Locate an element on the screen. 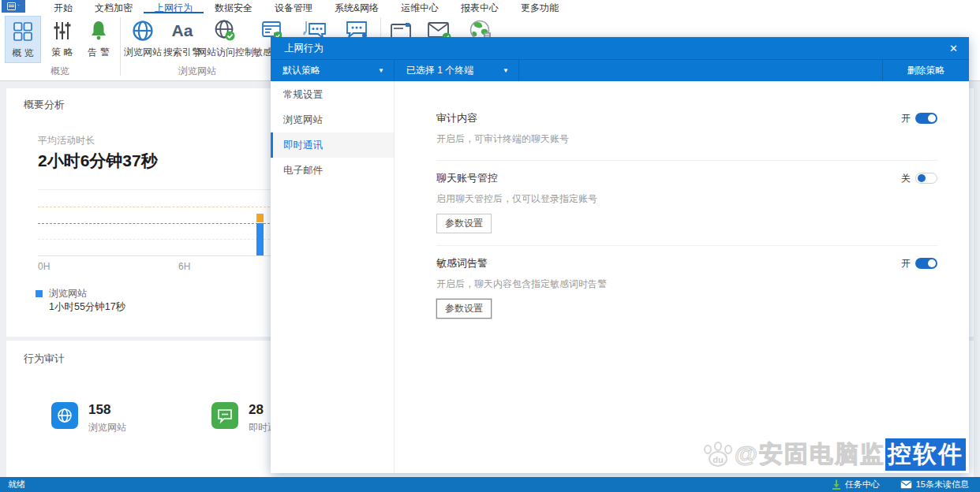  chart-bar-other is located at coordinates (260, 218).